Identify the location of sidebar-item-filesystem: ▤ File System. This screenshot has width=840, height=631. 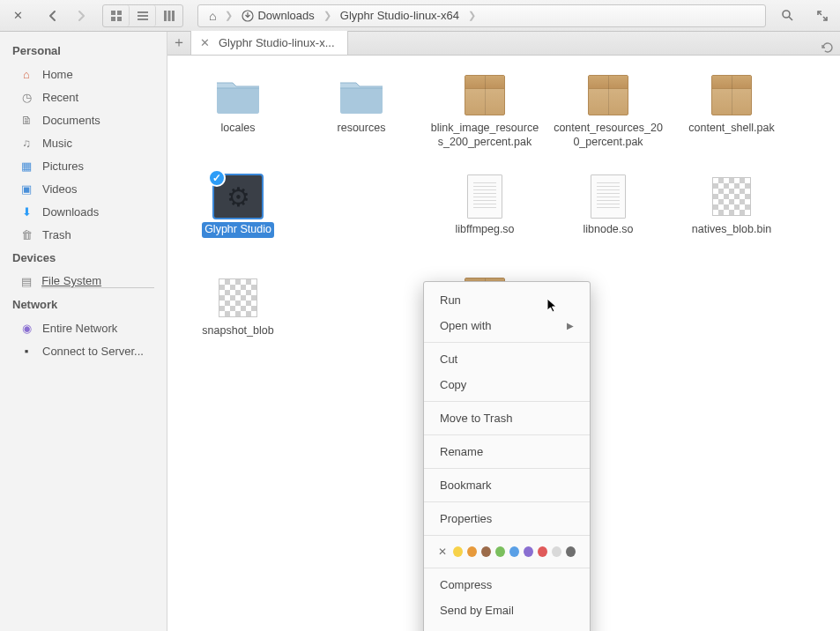
(83, 281).